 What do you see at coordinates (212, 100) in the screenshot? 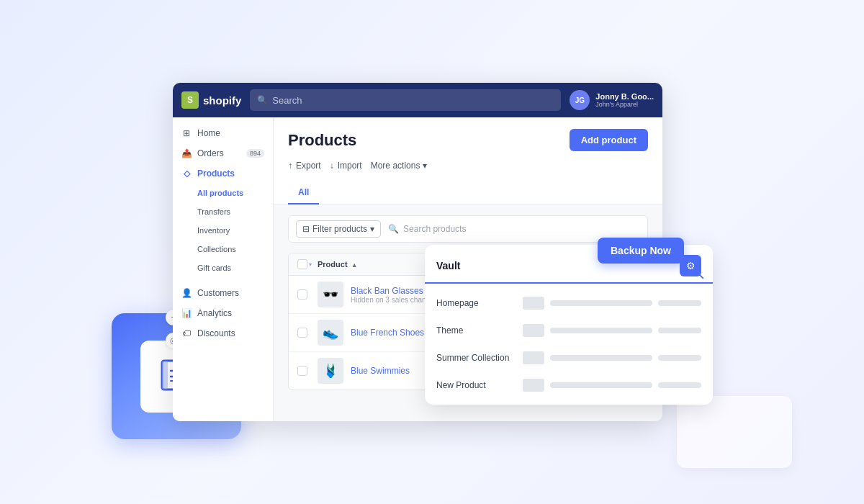
I see `shopify-logo: S shopify` at bounding box center [212, 100].